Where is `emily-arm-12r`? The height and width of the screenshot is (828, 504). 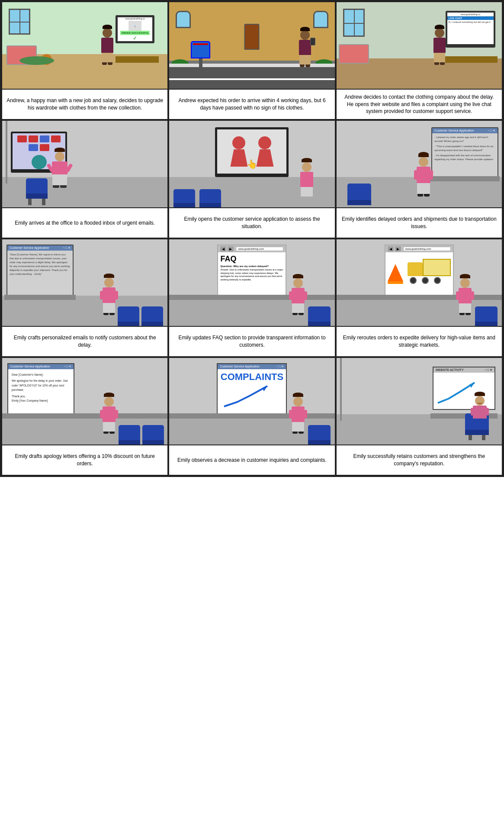
emily-arm-12r is located at coordinates (488, 412).